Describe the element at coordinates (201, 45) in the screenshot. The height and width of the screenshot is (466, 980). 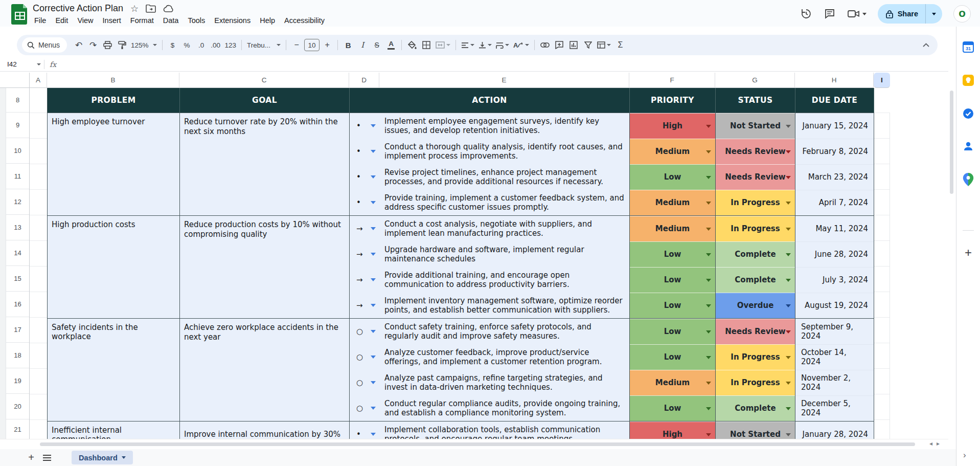
I see `decrease-decimals-button: .0` at that location.